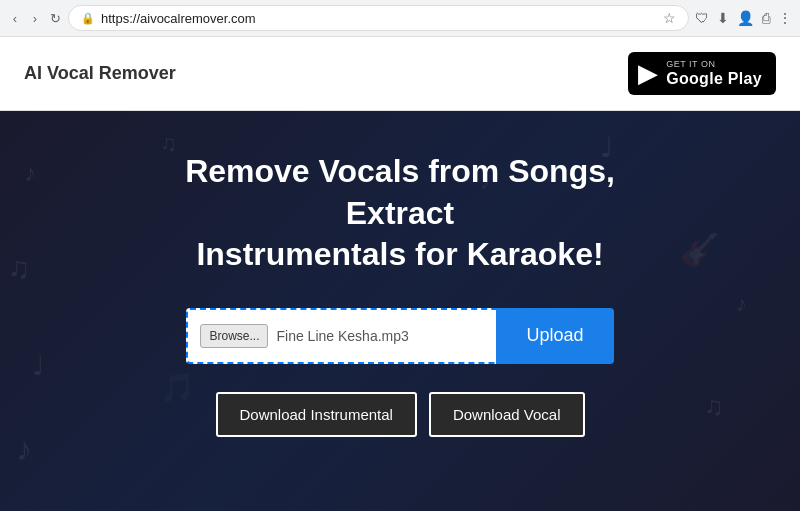 The height and width of the screenshot is (512, 800). What do you see at coordinates (554, 336) in the screenshot?
I see `upload-button: Upload` at bounding box center [554, 336].